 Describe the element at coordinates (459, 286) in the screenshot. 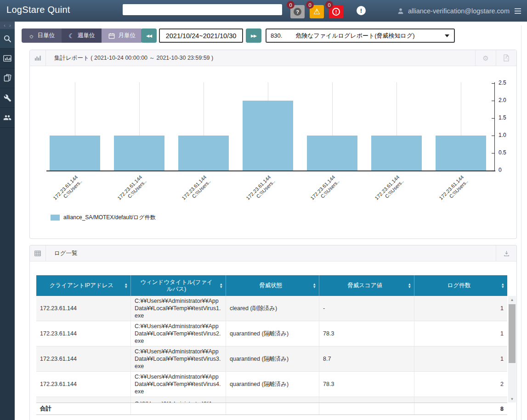

I see `column-label: ログ件数` at that location.